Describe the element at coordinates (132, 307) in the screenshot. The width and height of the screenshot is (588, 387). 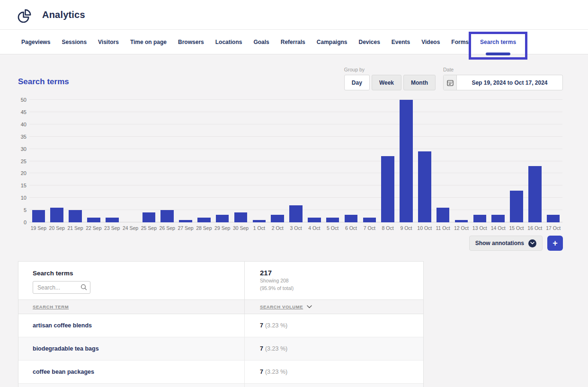
I see `column-header-term-cell: SEARCH TERM` at that location.